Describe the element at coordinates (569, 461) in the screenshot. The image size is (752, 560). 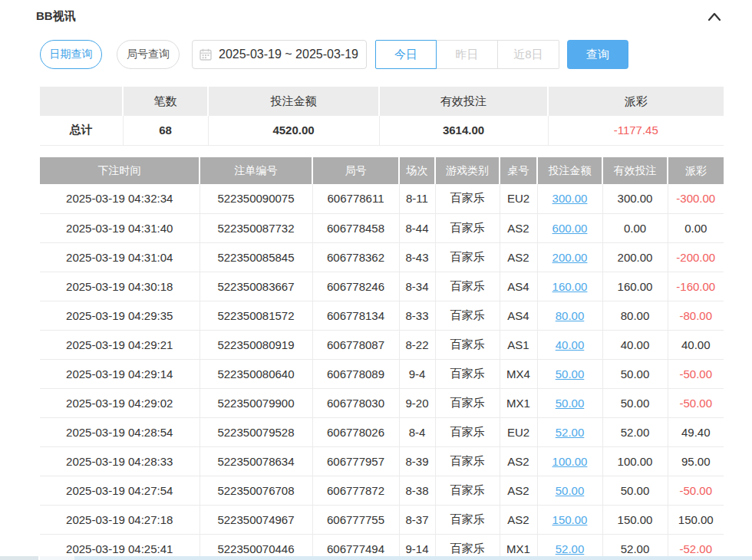
I see `cell-bet-amount: 100.00` at that location.